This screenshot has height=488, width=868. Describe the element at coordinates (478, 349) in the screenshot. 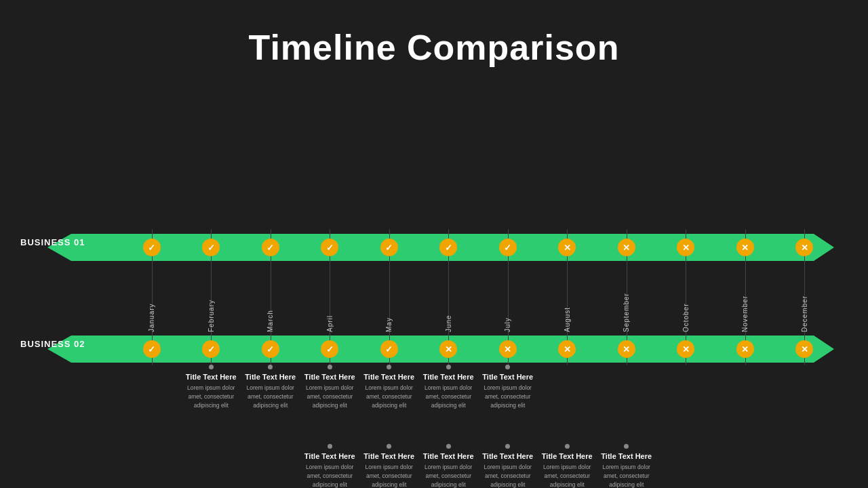

I see `icons-row-2: ✓✓✓✓✓✕✕✕✕✕✕✕` at that location.